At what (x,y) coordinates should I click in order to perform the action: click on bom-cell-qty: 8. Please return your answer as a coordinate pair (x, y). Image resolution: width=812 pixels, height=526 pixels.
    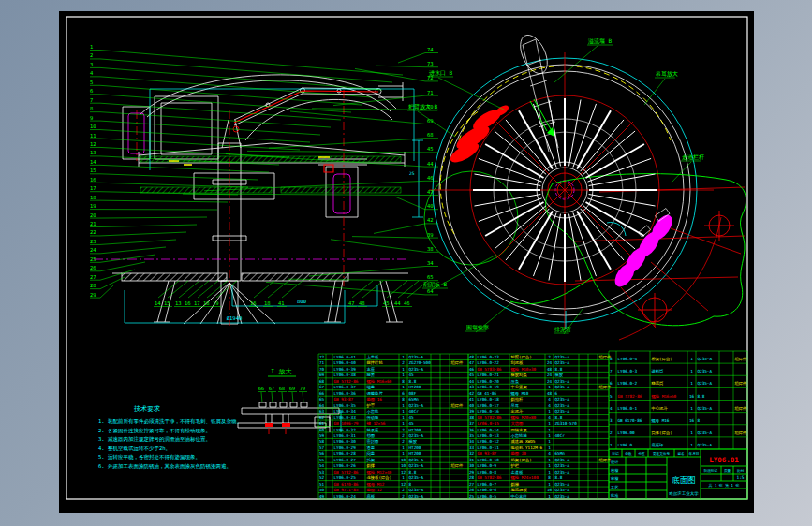
    Looking at the image, I should click on (403, 382).